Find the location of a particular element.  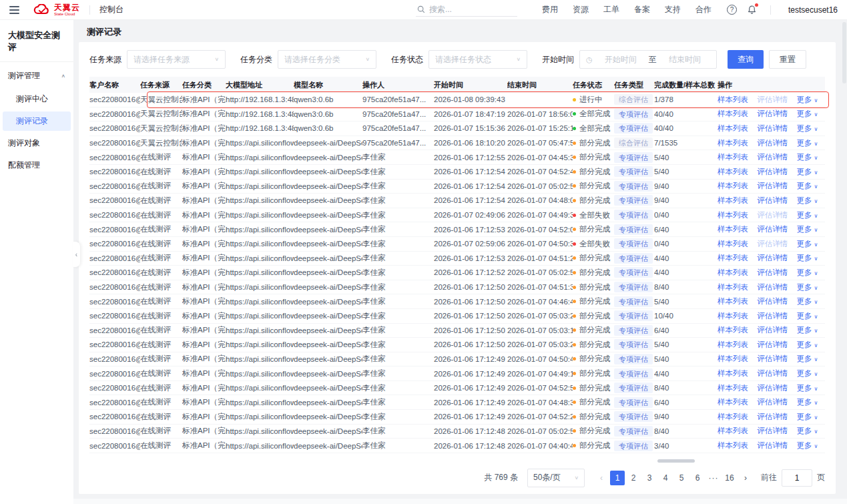

task-source-select: 请选择任务来源 ∨ is located at coordinates (176, 59).